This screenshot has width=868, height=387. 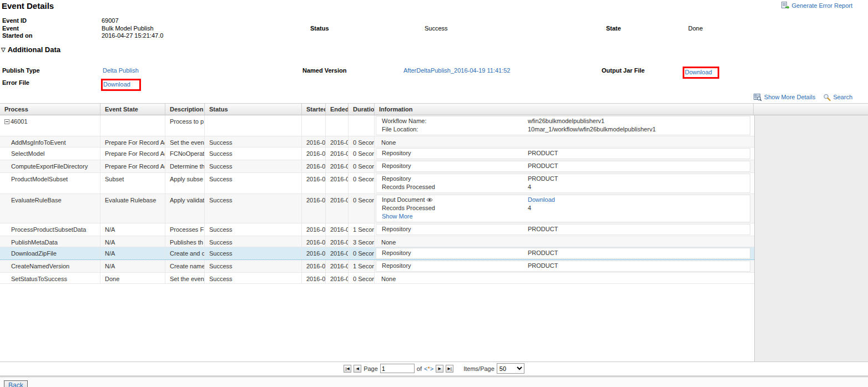 What do you see at coordinates (50, 253) in the screenshot?
I see `cell-process: DownloadZipFile` at bounding box center [50, 253].